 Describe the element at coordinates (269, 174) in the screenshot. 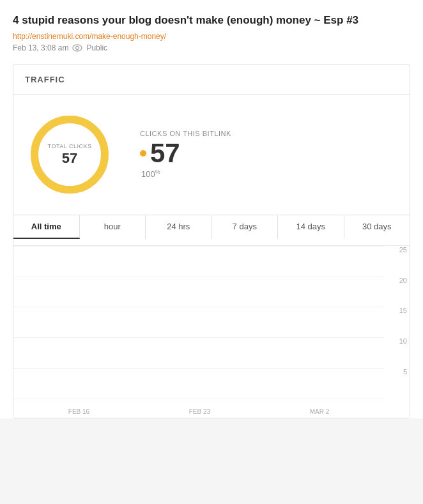

I see `clicks-percent-row: 100%` at that location.